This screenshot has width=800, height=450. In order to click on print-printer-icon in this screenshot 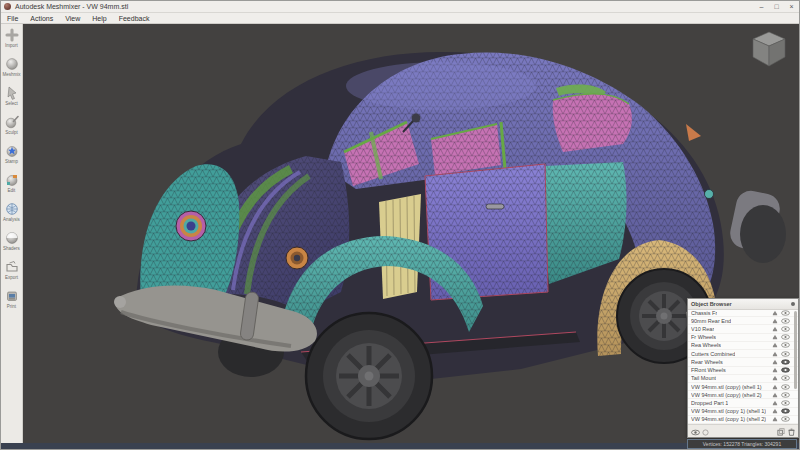, I will do `click(12, 296)`.